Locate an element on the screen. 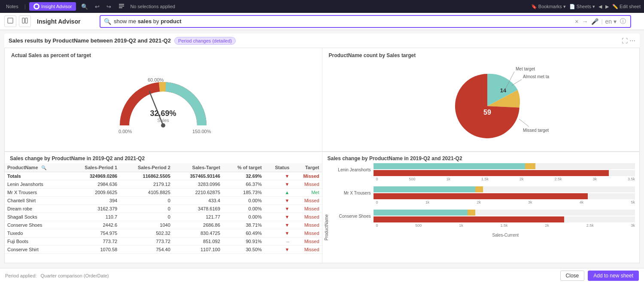 The width and height of the screenshot is (644, 283). totals-p2: 116862.5505 is located at coordinates (146, 176).